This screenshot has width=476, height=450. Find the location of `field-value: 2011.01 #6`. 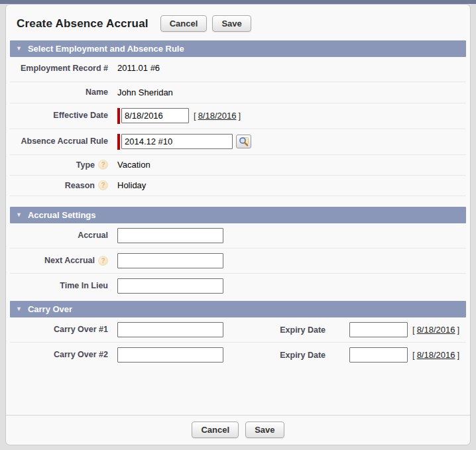

field-value: 2011.01 #6 is located at coordinates (139, 68).